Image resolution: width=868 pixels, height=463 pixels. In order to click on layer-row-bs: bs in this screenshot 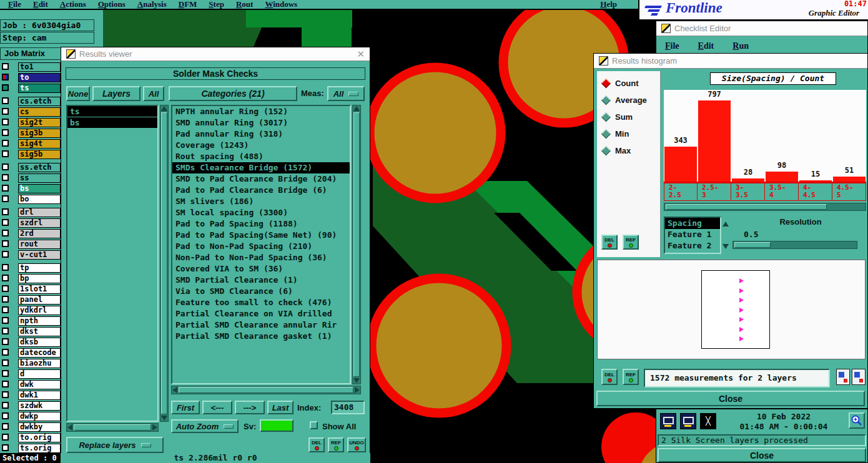, I will do `click(31, 188)`.